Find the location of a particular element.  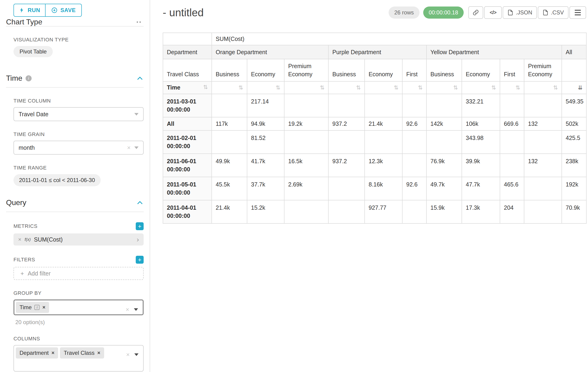

export-csv-button: .CSV is located at coordinates (553, 13).